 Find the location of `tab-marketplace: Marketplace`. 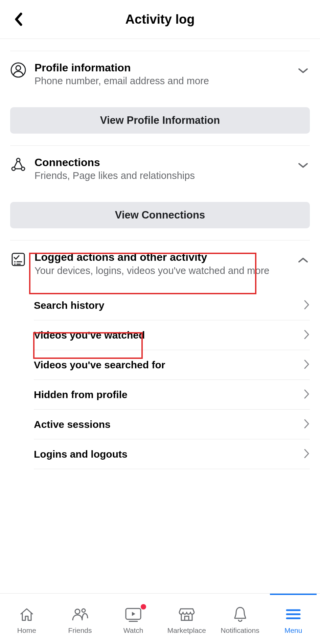

tab-marketplace: Marketplace is located at coordinates (187, 620).